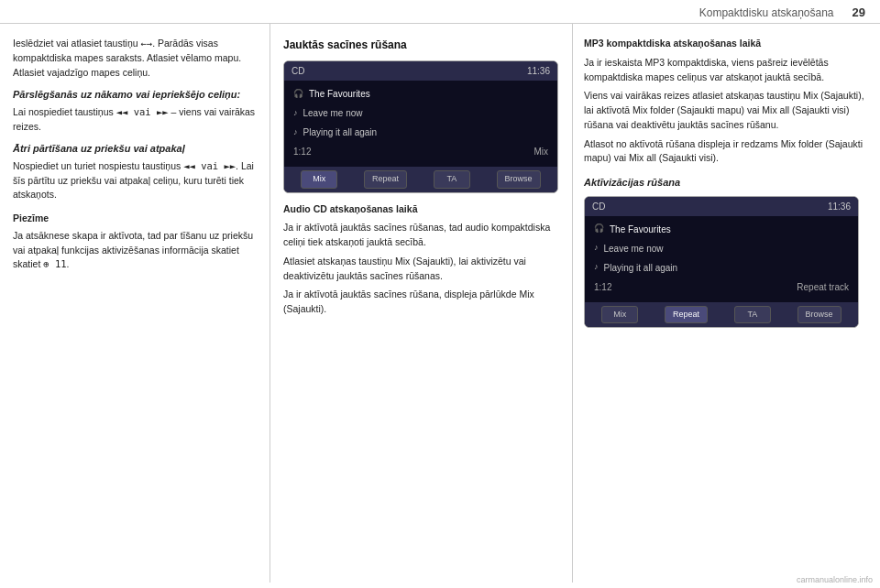 This screenshot has height=588, width=880. What do you see at coordinates (136, 219) in the screenshot?
I see `left-subheading-note: Piezīme` at bounding box center [136, 219].